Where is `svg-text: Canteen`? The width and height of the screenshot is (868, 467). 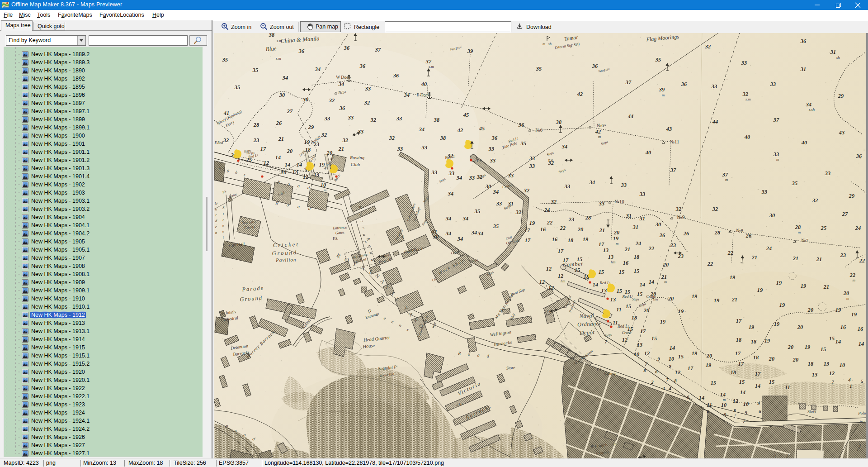 svg-text: Canteen is located at coordinates (610, 374).